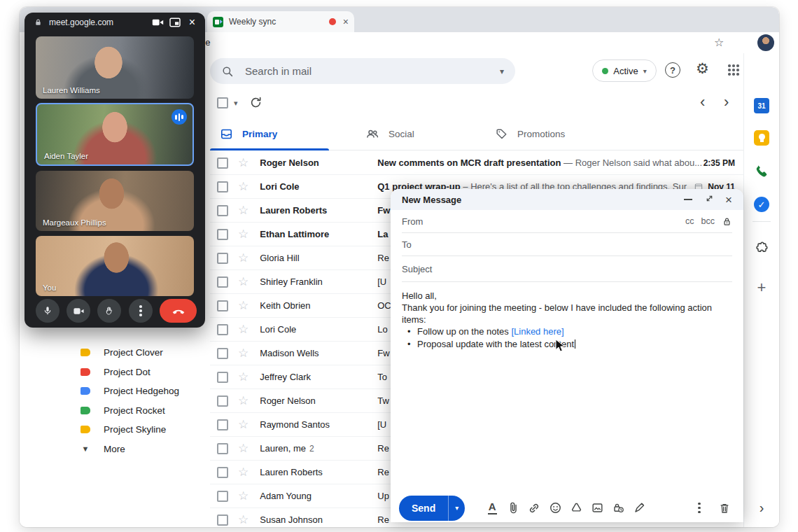  What do you see at coordinates (618, 508) in the screenshot?
I see `confidential-mode-icon` at bounding box center [618, 508].